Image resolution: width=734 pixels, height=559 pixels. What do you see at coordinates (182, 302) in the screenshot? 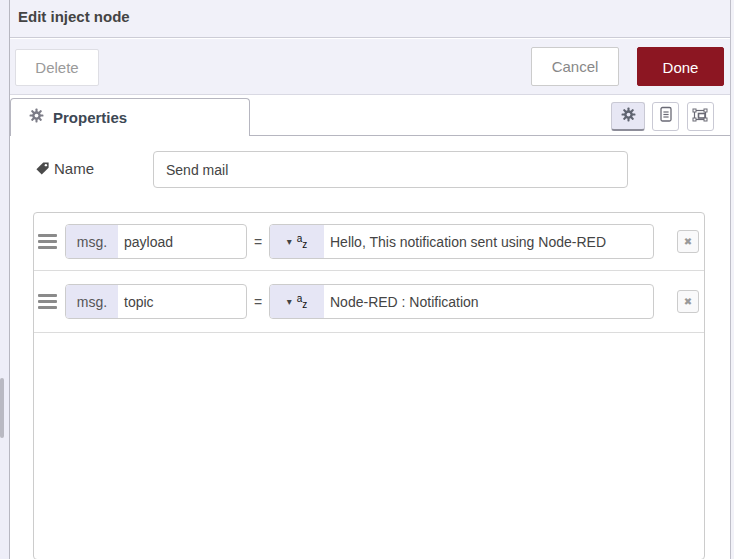
I see `property-name: topic` at bounding box center [182, 302].